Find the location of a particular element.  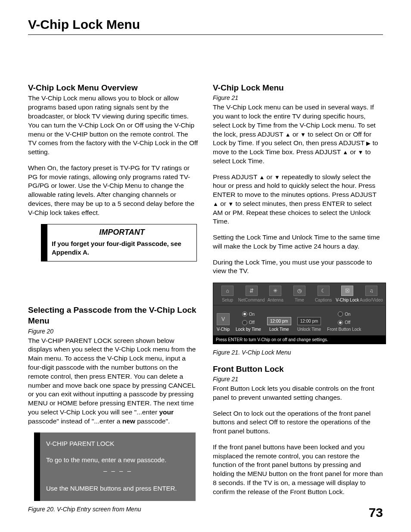

tab-antenna: ✳Antenna is located at coordinates (275, 294).